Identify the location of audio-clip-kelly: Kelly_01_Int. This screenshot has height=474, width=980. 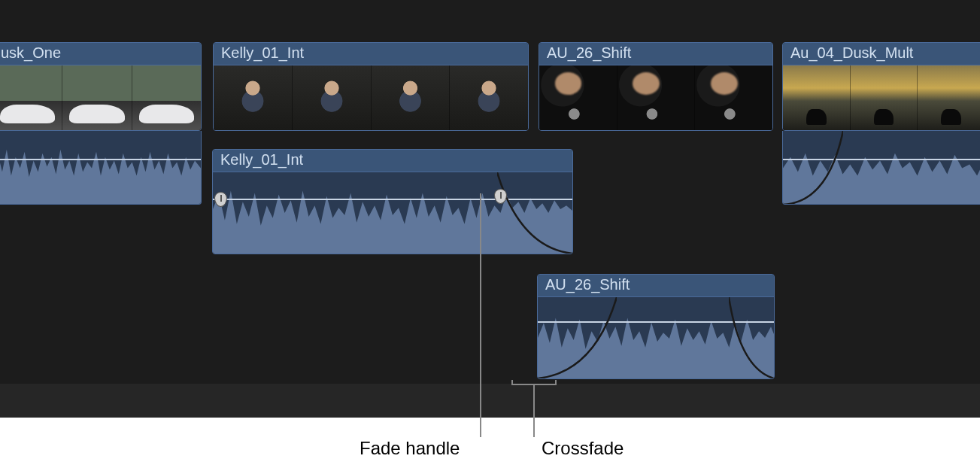
(393, 202).